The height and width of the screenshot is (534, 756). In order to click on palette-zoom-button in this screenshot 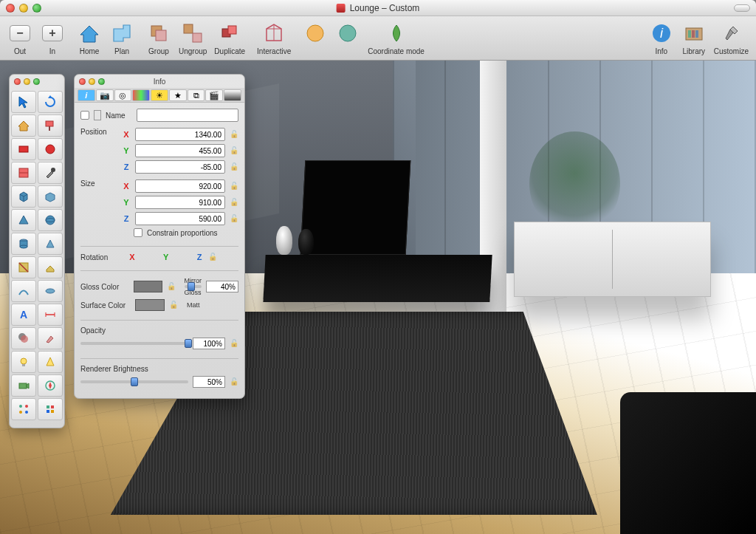, I will do `click(37, 81)`.